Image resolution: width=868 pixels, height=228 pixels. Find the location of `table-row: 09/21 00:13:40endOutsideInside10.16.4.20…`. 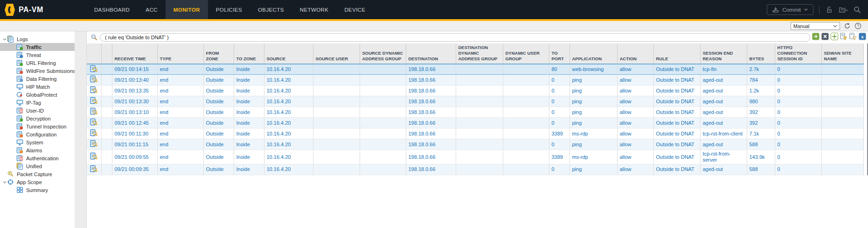

table-row: 09/21 00:13:40endOutsideInside10.16.4.20… is located at coordinates (475, 80).